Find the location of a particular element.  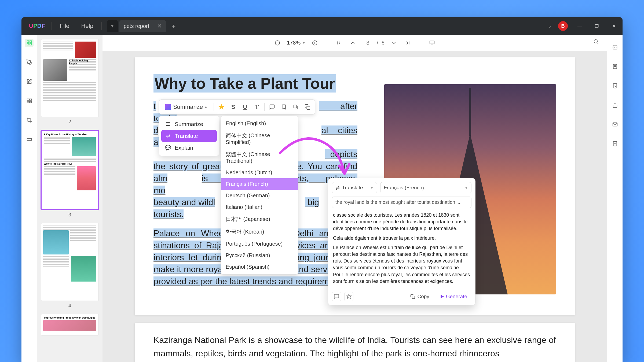

crop-tool-icon is located at coordinates (29, 120).